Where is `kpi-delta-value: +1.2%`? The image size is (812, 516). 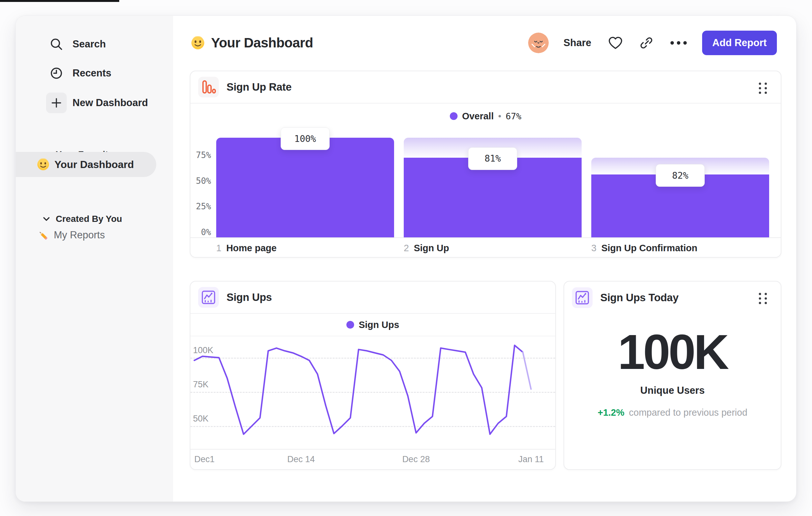 kpi-delta-value: +1.2% is located at coordinates (611, 412).